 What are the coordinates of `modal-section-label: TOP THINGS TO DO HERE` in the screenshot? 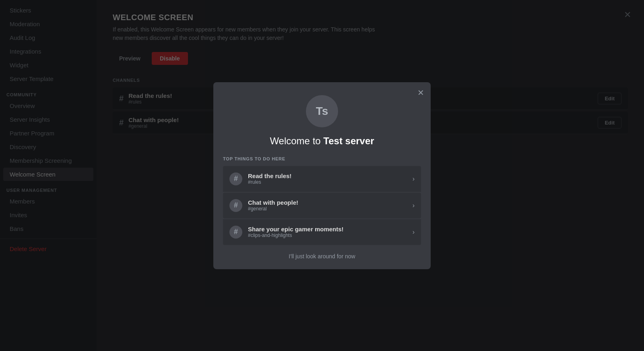 It's located at (322, 159).